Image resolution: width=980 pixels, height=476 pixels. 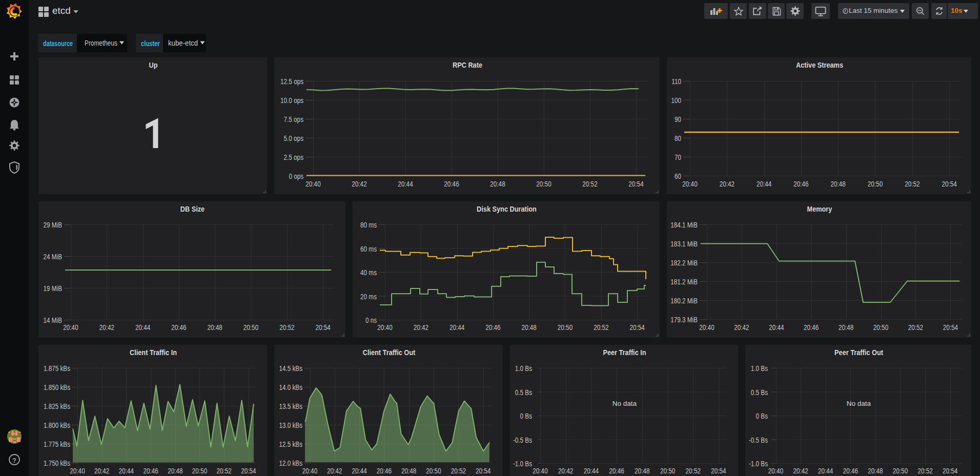 I want to click on svg-text: 13.5 kBs, so click(x=291, y=406).